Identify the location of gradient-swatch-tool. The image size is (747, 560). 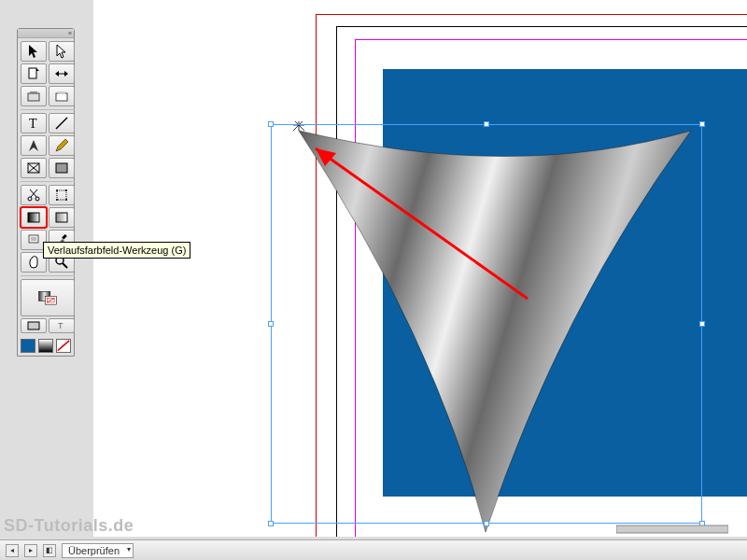
(34, 217).